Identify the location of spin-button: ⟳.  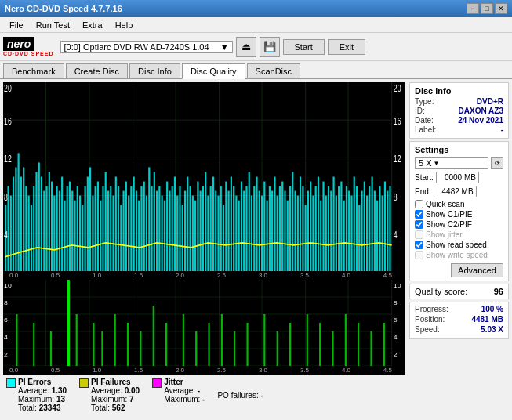
(497, 163).